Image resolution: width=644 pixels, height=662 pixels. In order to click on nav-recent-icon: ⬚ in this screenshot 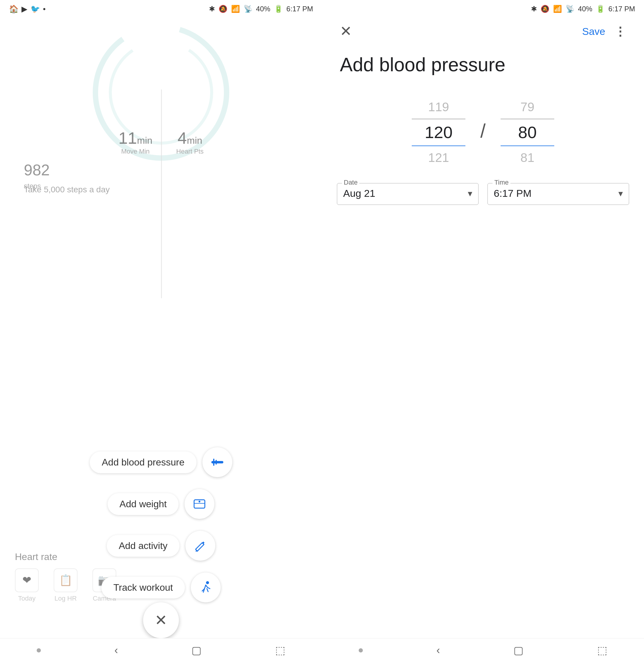, I will do `click(280, 650)`.